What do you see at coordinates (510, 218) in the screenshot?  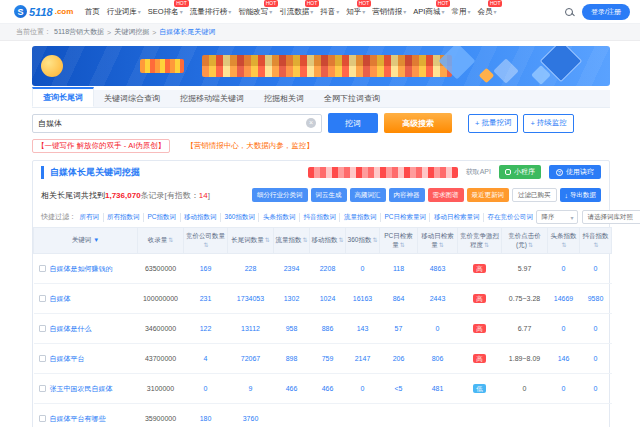 I see `filter-link-10: 存在竞价公司词` at bounding box center [510, 218].